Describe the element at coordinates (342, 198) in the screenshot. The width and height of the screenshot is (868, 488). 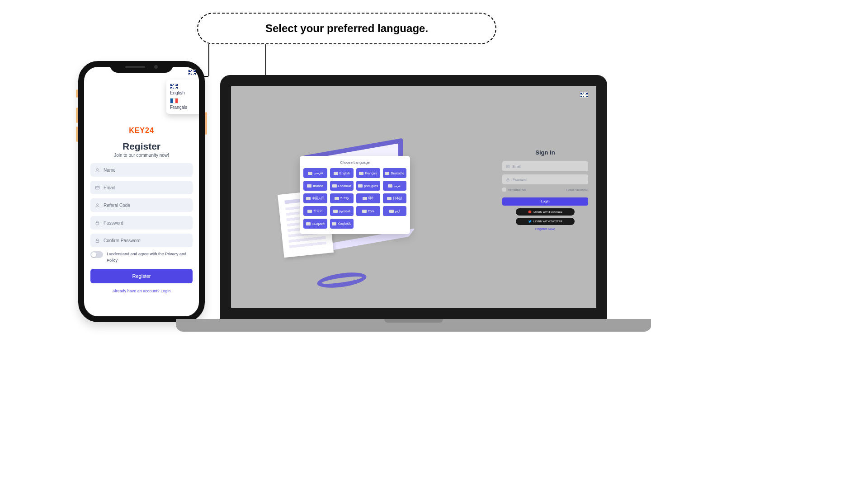
I see `language-option: עברית` at that location.